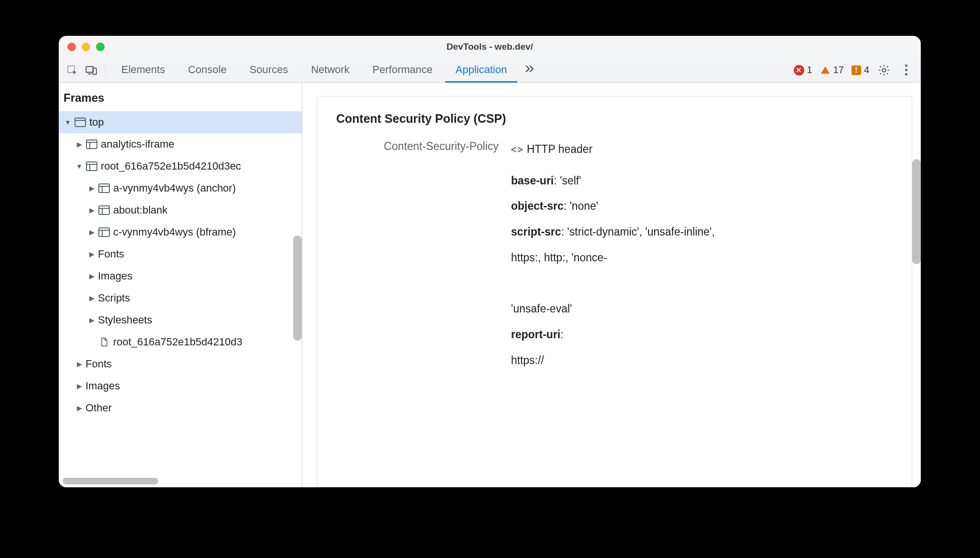 This screenshot has height=558, width=980. What do you see at coordinates (181, 122) in the screenshot?
I see `tree-row: top` at bounding box center [181, 122].